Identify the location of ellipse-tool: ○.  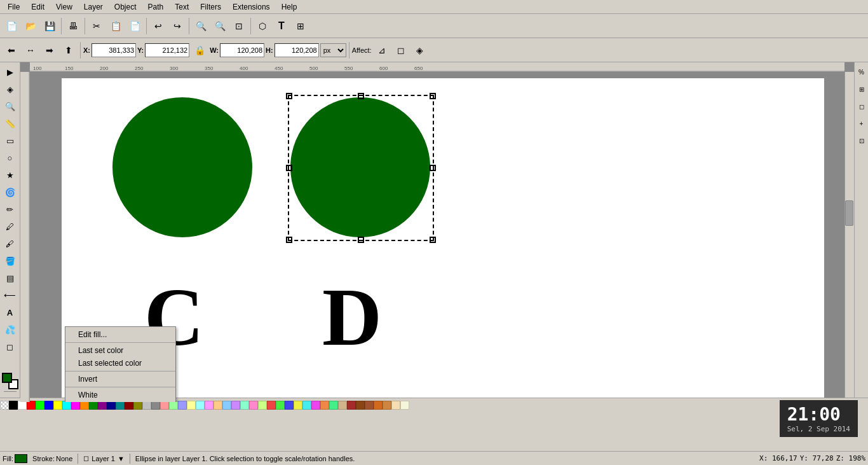
(10, 158).